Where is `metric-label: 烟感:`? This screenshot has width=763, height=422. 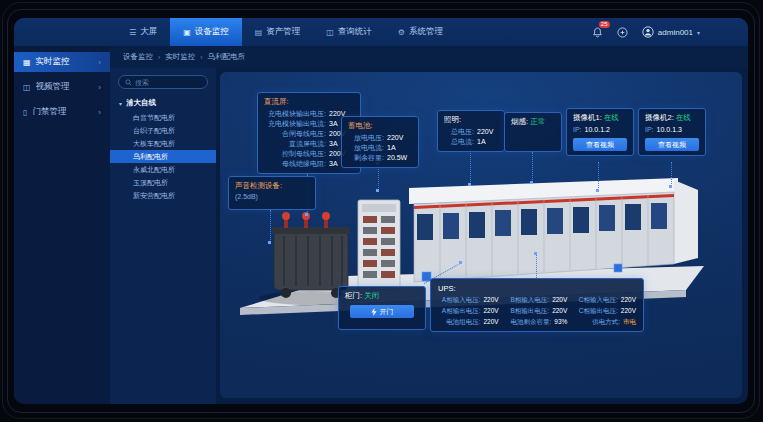
metric-label: 烟感: is located at coordinates (520, 122).